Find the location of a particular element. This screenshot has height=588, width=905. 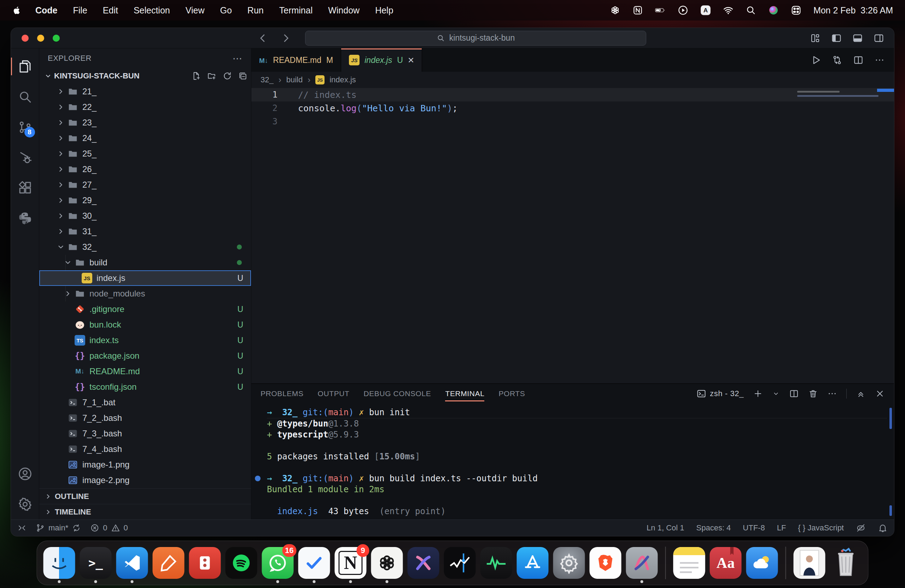

tab-README.md: M↓README.mdM is located at coordinates (296, 60).